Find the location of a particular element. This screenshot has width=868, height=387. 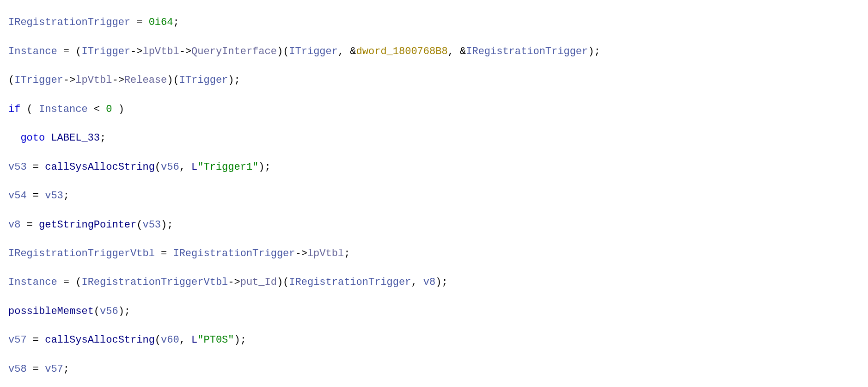

code-line: possibleMemset(v56); is located at coordinates (436, 312).